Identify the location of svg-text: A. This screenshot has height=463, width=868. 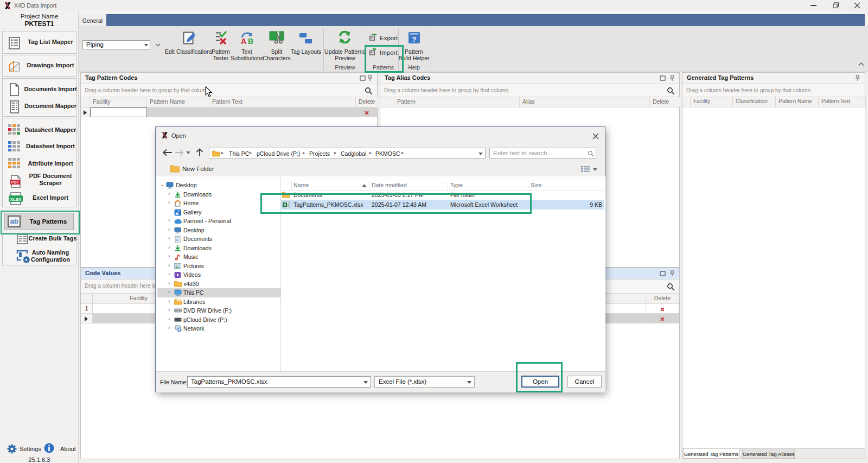
(244, 41).